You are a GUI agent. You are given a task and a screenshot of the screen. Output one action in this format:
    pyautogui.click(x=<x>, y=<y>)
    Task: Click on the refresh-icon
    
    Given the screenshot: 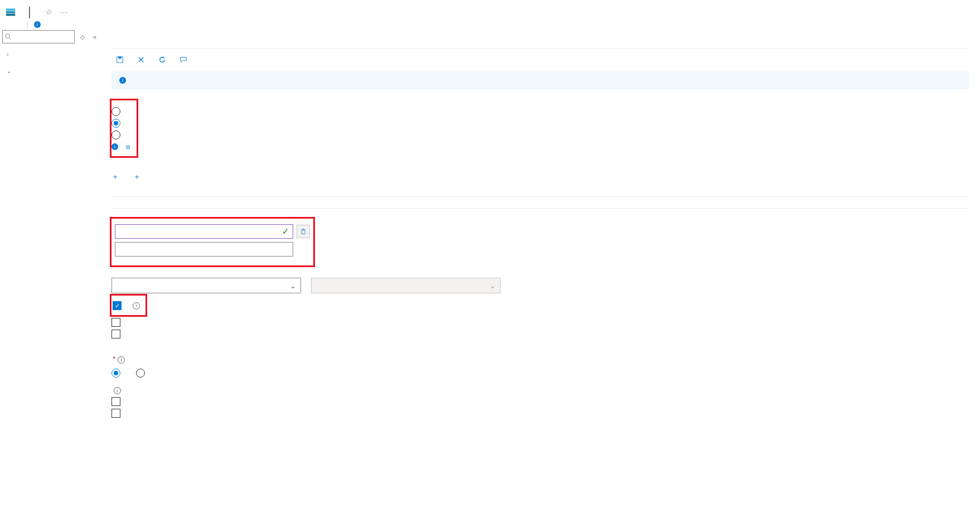 What is the action you would take?
    pyautogui.click(x=162, y=60)
    